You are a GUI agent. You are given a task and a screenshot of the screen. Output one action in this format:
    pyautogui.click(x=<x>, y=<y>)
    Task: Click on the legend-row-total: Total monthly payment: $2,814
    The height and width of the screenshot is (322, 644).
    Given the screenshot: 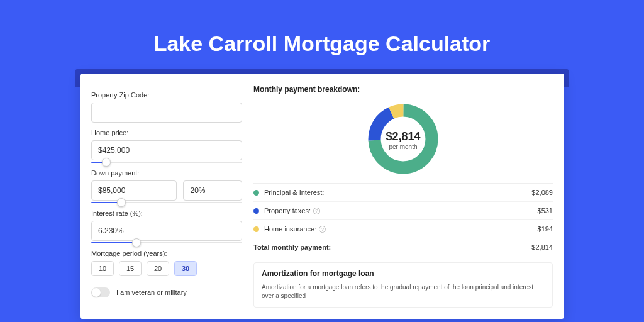 What is the action you would take?
    pyautogui.click(x=403, y=247)
    